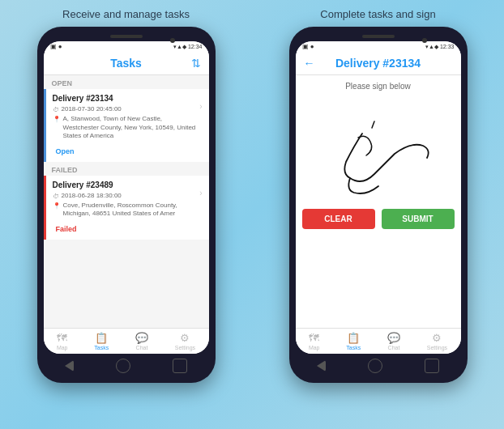 The width and height of the screenshot is (504, 429). I want to click on task-failed-title: Delivery #23489, so click(126, 185).